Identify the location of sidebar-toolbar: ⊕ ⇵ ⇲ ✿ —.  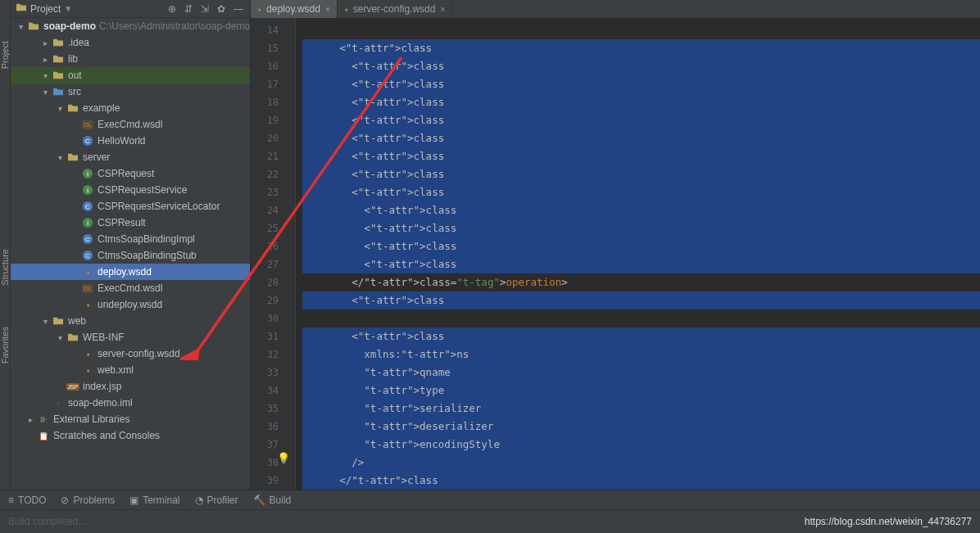
(209, 9).